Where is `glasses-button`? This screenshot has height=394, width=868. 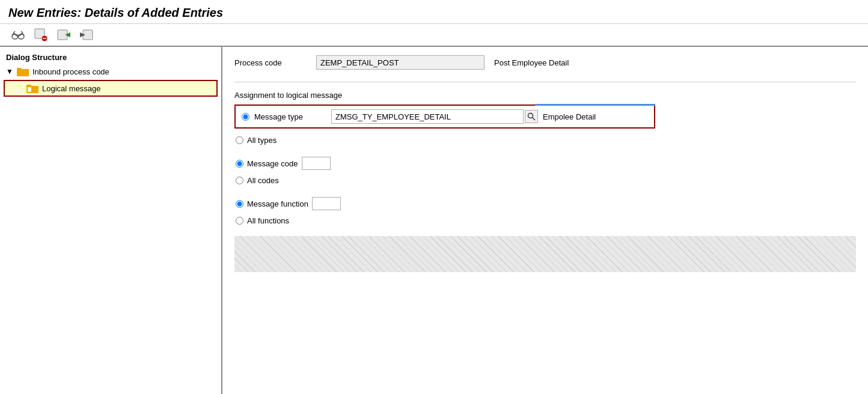 glasses-button is located at coordinates (18, 35).